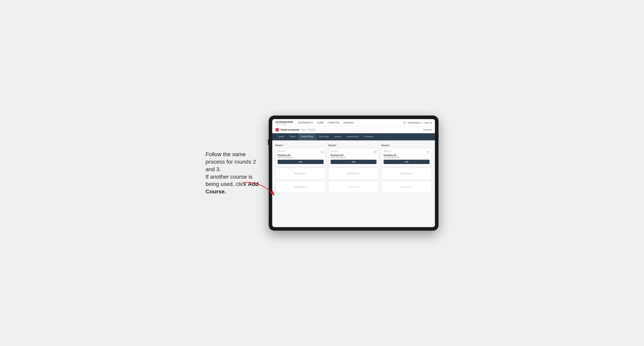 The height and width of the screenshot is (346, 644). I want to click on tablet-screen: SCOREBOARD Powered by clippd TOURNAMENTS…, so click(354, 173).